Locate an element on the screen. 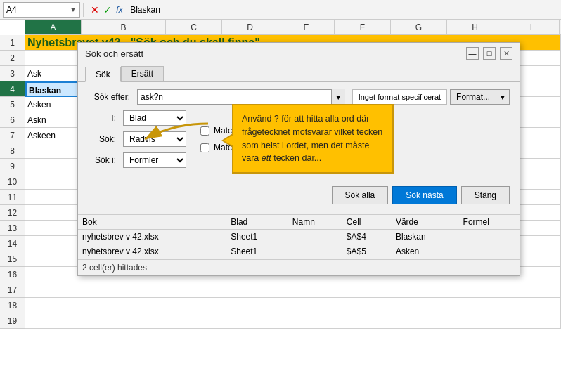 This screenshot has height=392, width=561. formula-bar: A4 ▼ ✕ ✓ fx Blaskan is located at coordinates (280, 10).